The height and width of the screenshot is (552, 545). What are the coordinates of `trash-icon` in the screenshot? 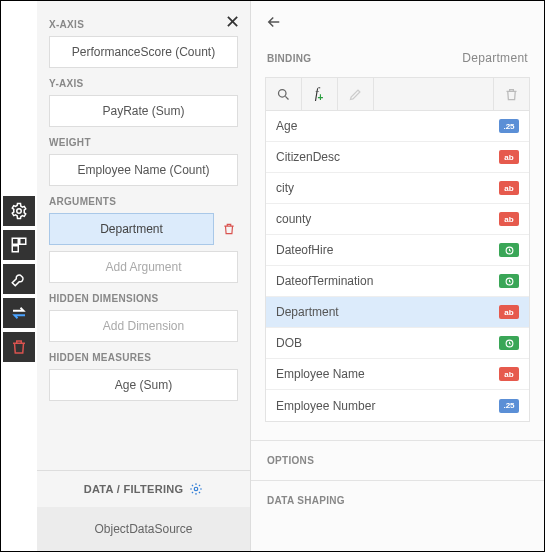 It's located at (19, 347).